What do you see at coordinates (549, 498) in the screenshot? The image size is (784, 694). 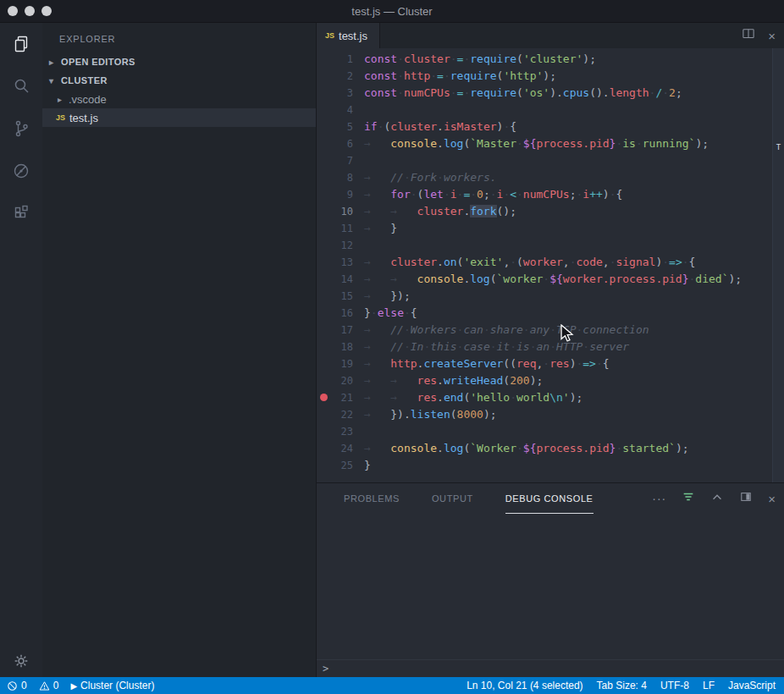 I see `tab-debug-console: DEBUG CONSOLE` at bounding box center [549, 498].